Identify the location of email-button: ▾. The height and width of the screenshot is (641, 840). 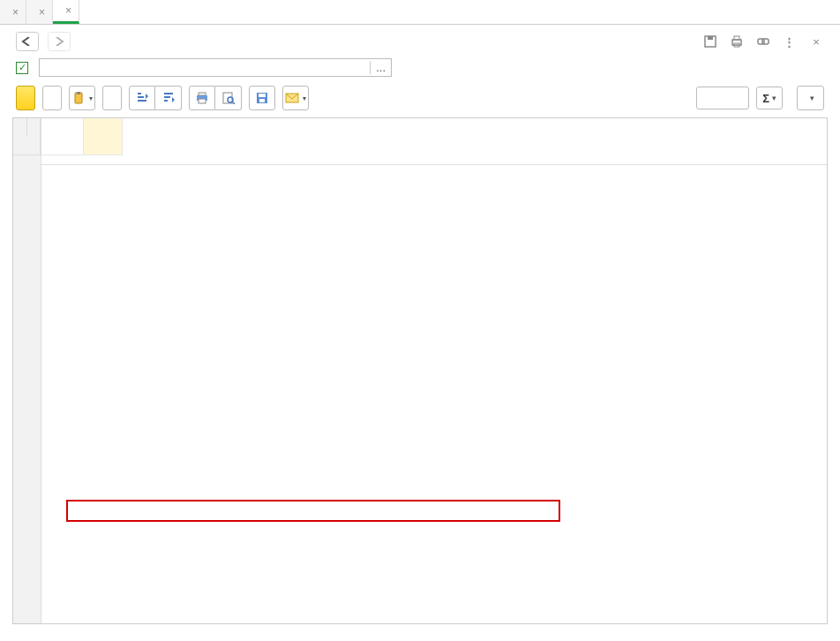
(296, 98).